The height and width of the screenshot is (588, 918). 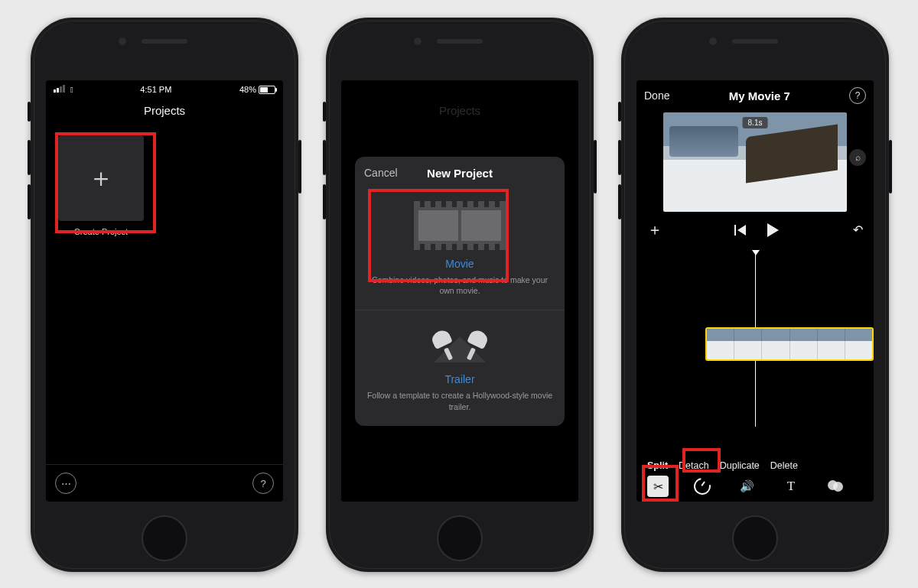 I want to click on navbar-projects: Projects, so click(x=164, y=110).